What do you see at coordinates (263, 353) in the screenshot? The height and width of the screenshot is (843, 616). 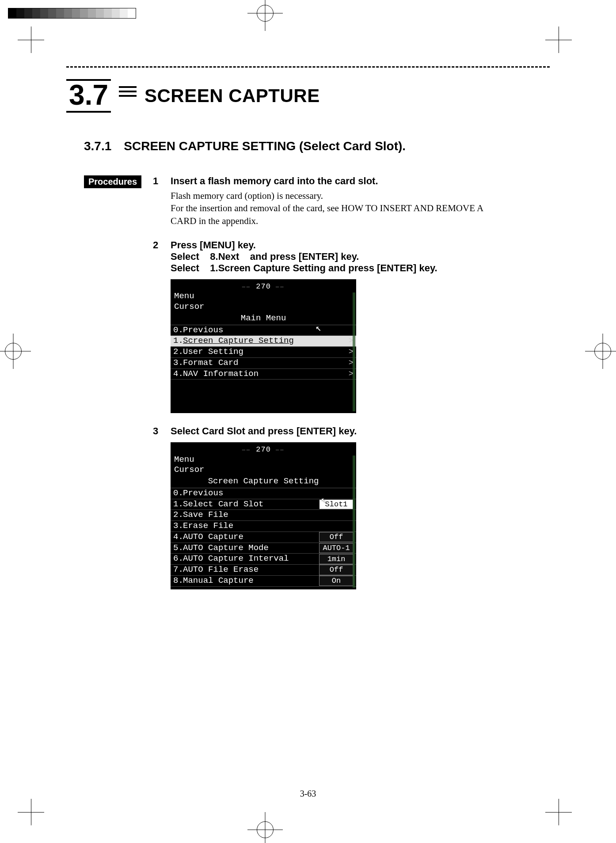 I see `menu-item-user-setting: 2. User Setting >` at bounding box center [263, 353].